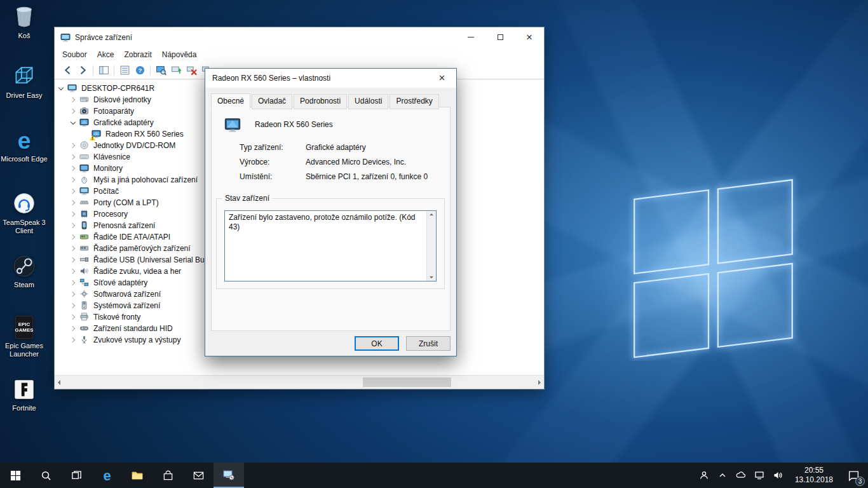 The width and height of the screenshot is (868, 488). I want to click on start-taskbar-button, so click(15, 475).